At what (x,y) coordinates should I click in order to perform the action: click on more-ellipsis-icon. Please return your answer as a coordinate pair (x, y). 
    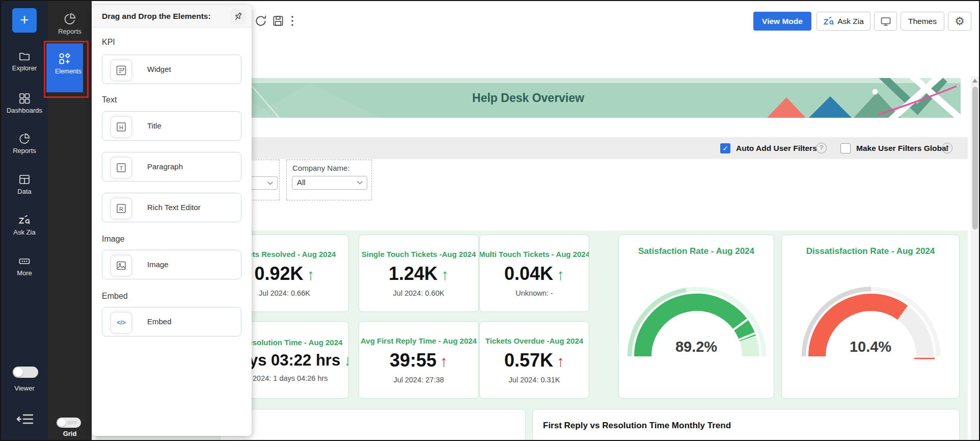
    Looking at the image, I should click on (24, 261).